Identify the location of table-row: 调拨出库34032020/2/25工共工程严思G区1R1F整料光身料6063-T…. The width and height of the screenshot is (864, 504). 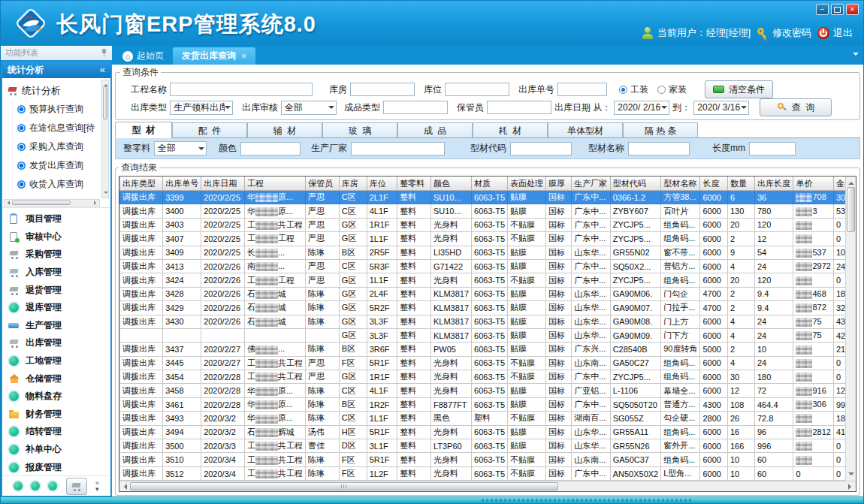
(488, 225).